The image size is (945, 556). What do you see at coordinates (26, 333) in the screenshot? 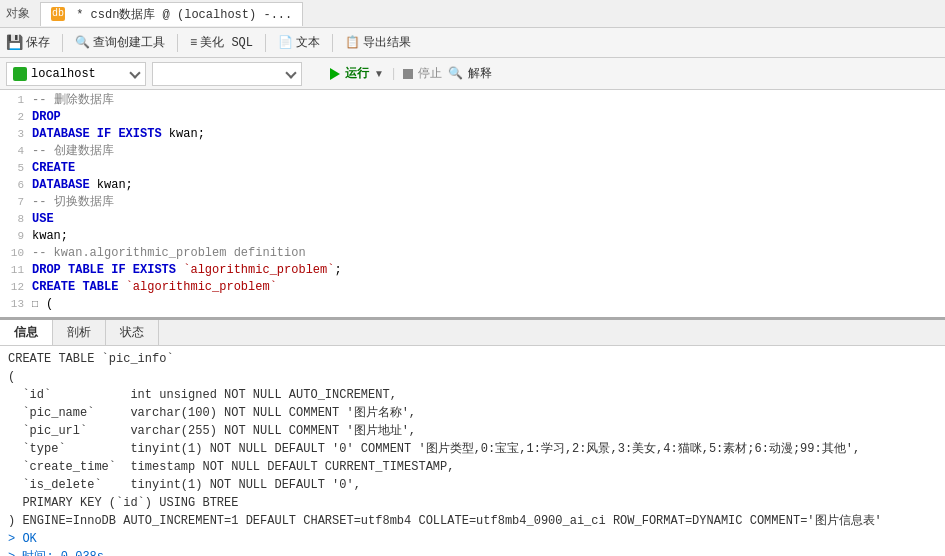
I see `tab-info-label: 信息` at bounding box center [26, 333].